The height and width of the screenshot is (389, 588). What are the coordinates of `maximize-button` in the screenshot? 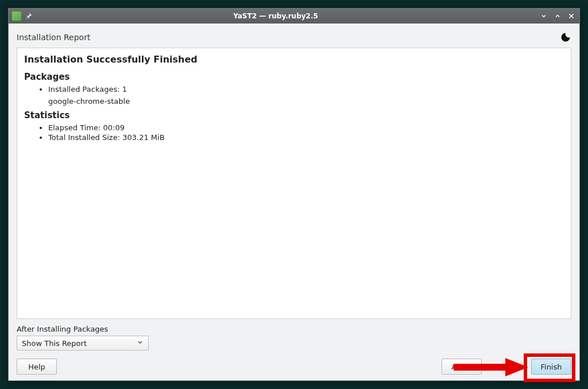 It's located at (558, 16).